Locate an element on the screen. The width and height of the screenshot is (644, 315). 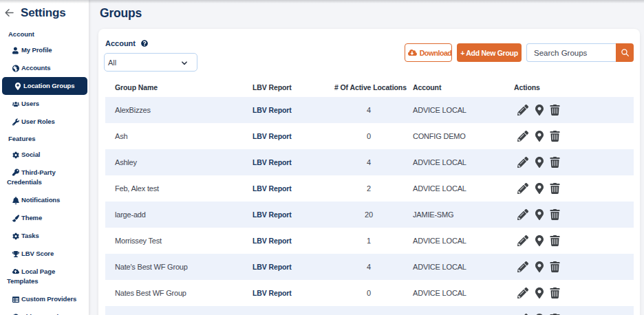
table-row: AlexBizzesLBV Report4ADVICE LOCAL is located at coordinates (369, 110).